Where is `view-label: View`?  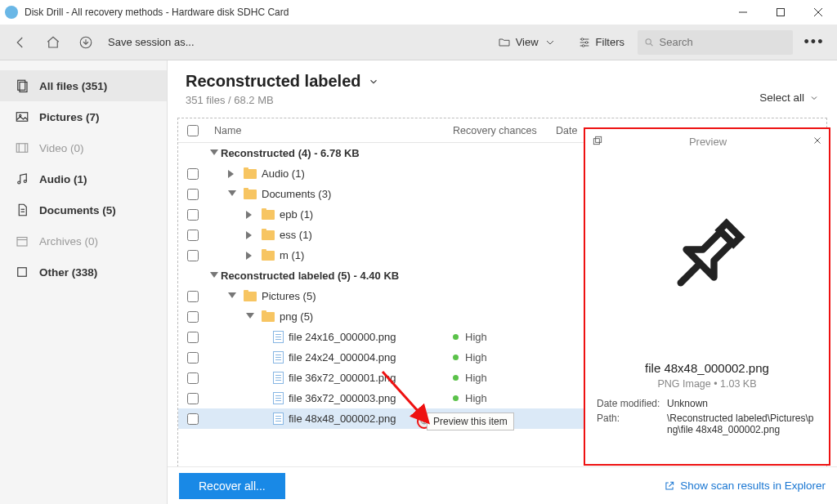
view-label: View is located at coordinates (527, 42).